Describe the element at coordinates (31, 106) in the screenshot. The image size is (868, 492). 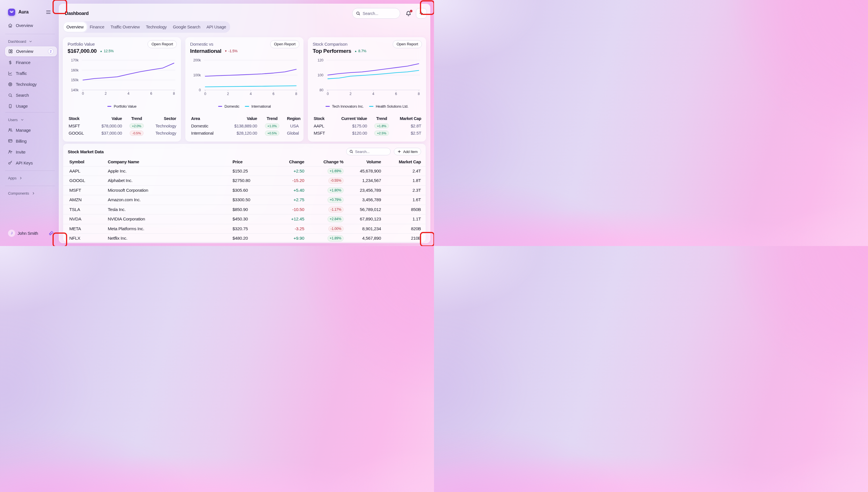
I see `sidebar-item-usage: Usage` at that location.